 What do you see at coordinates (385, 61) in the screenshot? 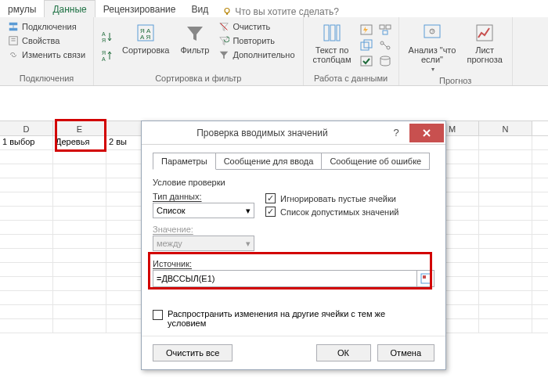
I see `data-model-icon` at bounding box center [385, 61].